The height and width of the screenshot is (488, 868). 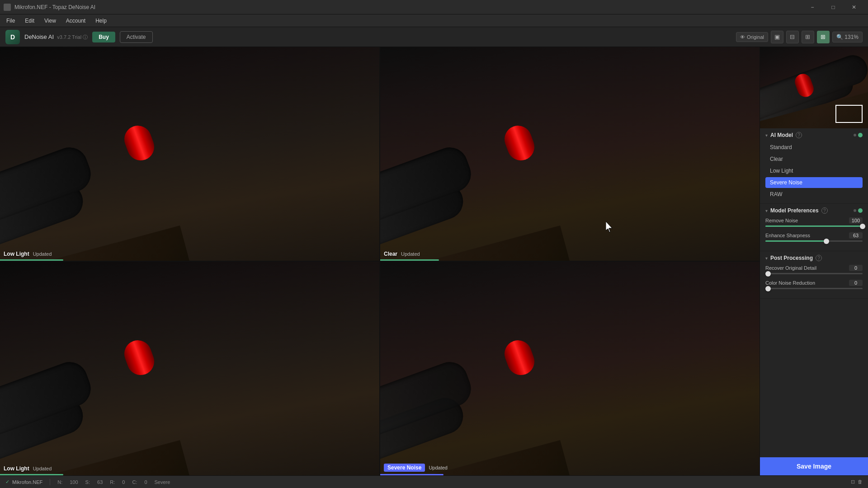 What do you see at coordinates (434, 21) in the screenshot?
I see `menubar: File Edit View Account Help` at bounding box center [434, 21].